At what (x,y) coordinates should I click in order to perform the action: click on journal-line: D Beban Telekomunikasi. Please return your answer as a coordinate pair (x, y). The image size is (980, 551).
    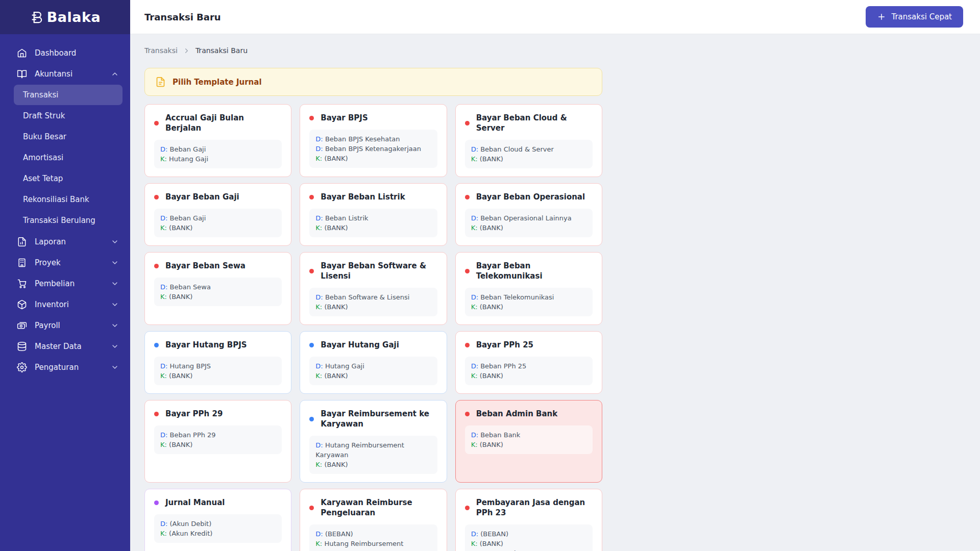
    Looking at the image, I should click on (529, 297).